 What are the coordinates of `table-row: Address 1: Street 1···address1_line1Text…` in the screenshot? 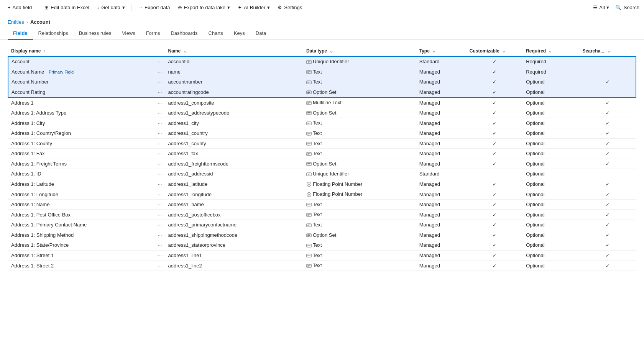 It's located at (322, 255).